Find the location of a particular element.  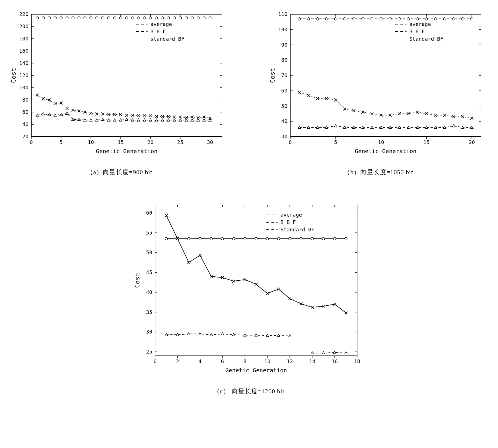

y-tick: 90 is located at coordinates (284, 45).